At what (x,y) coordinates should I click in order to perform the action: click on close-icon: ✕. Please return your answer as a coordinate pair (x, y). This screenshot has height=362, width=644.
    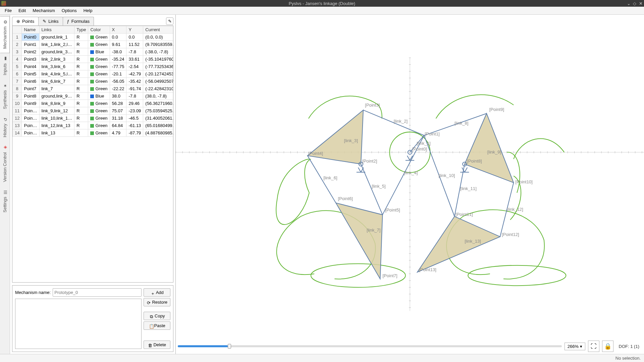
    Looking at the image, I should click on (641, 3).